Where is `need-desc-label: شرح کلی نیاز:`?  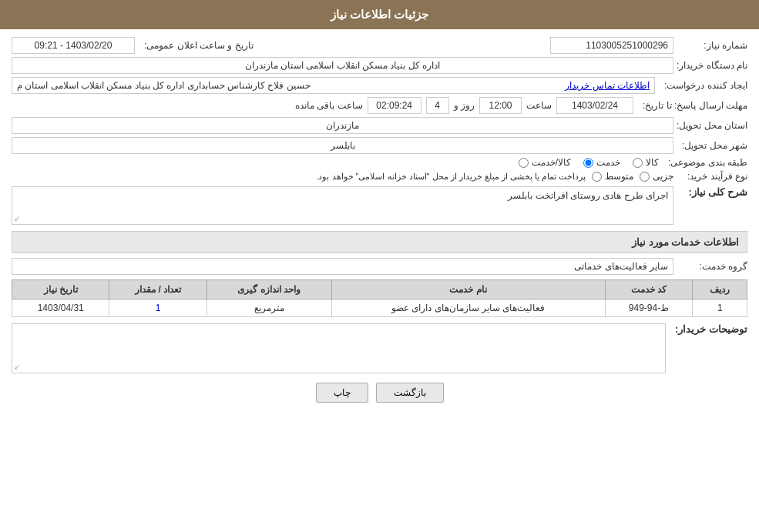 need-desc-label: شرح کلی نیاز: is located at coordinates (713, 192).